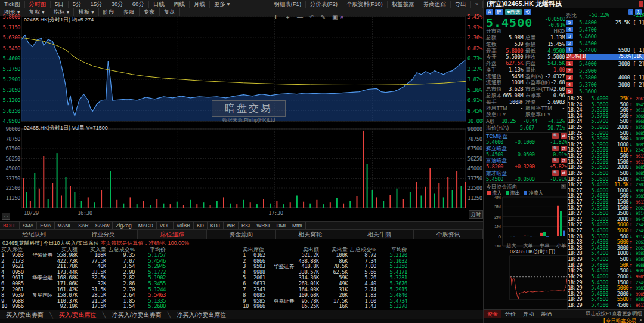 This screenshot has width=644, height=323. What do you see at coordinates (500, 12) in the screenshot?
I see `badge-1: 碎` at bounding box center [500, 12].